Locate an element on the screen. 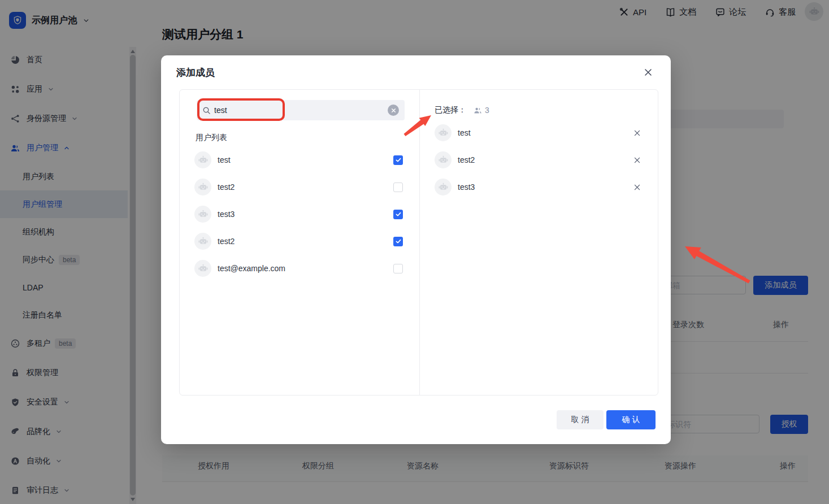 The height and width of the screenshot is (504, 829). selected-user-row: test3 is located at coordinates (539, 187).